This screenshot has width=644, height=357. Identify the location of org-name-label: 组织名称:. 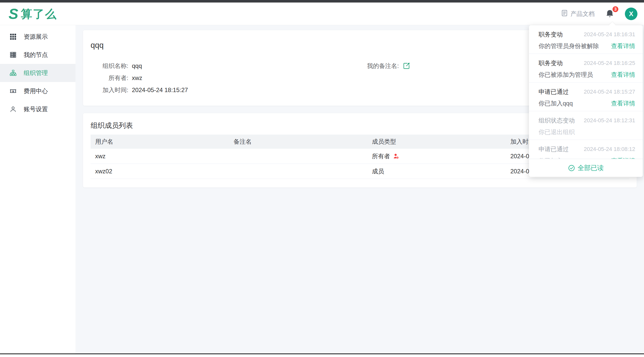
(109, 66).